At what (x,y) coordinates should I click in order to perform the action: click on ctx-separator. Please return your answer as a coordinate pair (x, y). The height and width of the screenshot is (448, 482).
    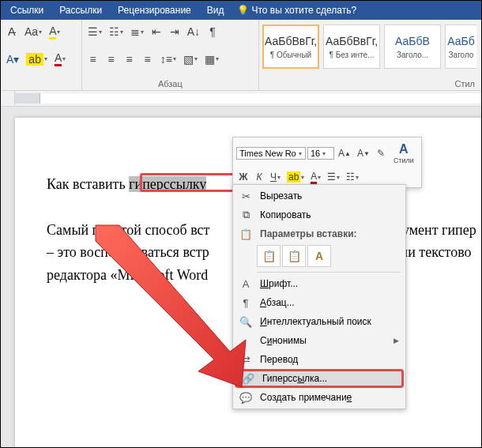
    Looking at the image, I should click on (329, 272).